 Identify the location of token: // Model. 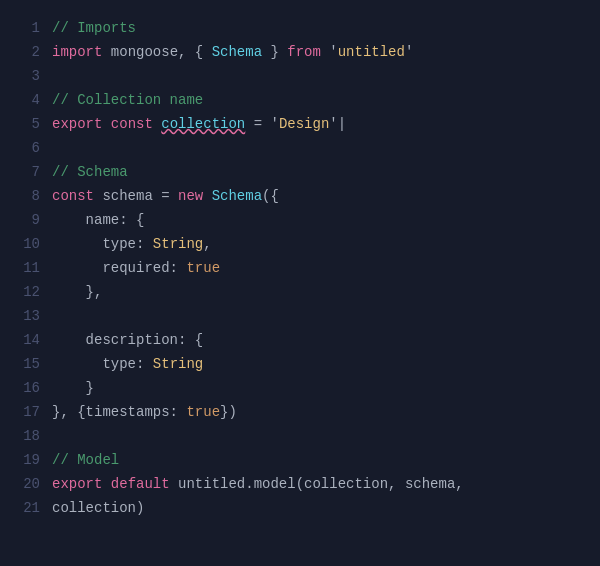
(86, 460).